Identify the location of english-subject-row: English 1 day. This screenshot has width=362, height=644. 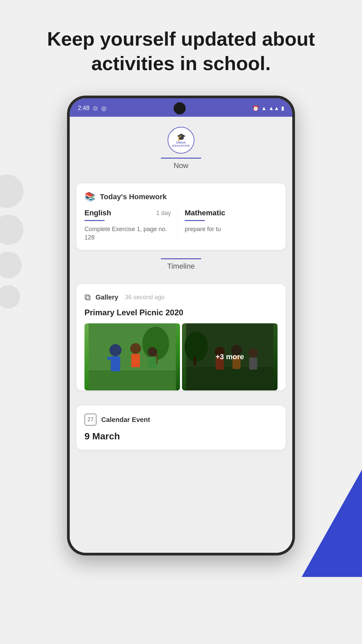
(128, 213).